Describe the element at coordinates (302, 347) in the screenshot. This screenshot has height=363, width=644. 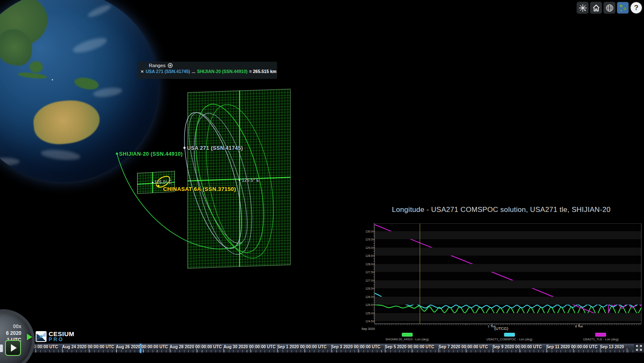
I see `timeline-label: Sep 1 2020 00:00:00 UTC` at that location.